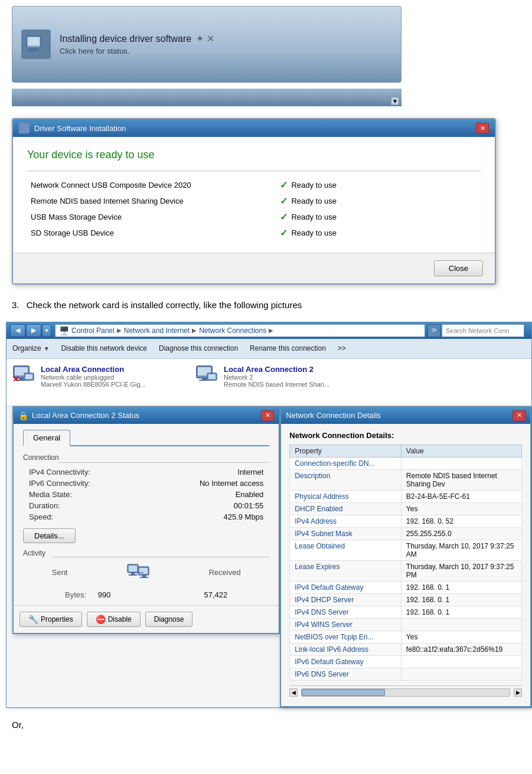 This screenshot has width=532, height=774. Describe the element at coordinates (333, 416) in the screenshot. I see `details-dialog-titlebar-left: Network Connection Details` at that location.